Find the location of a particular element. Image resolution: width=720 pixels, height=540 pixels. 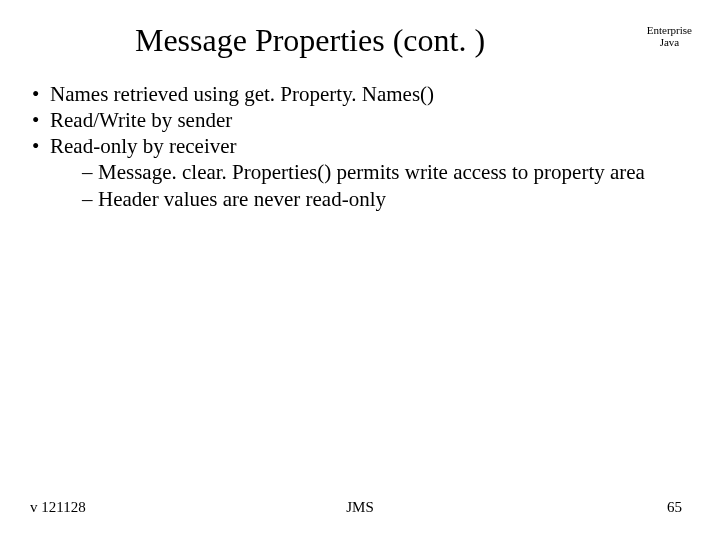

slide-title: Message Properties (cont. ) is located at coordinates (310, 40).